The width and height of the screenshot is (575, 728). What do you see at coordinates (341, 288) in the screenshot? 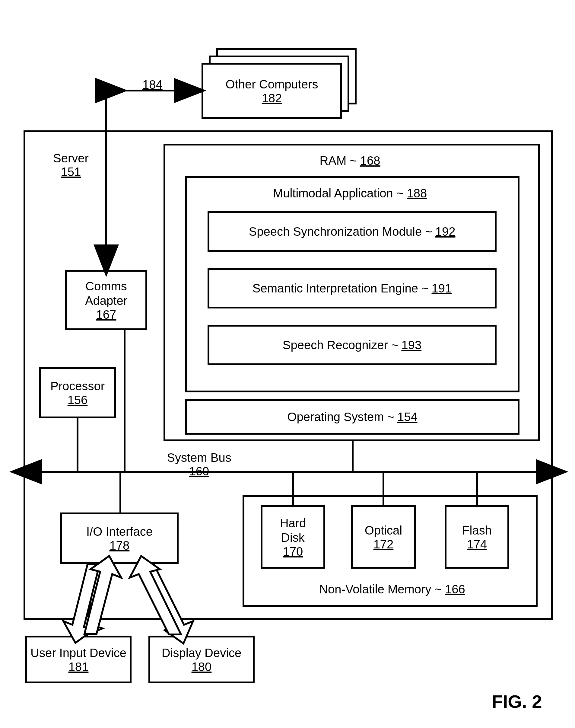
I see `semantic-engine-label: Semantic Interpretation Engine ~` at bounding box center [341, 288].